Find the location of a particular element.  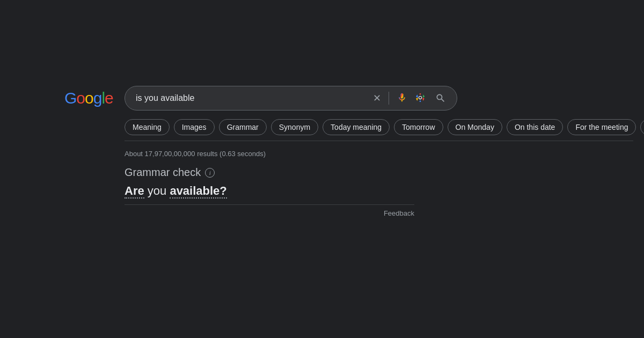

search-bar-icons: ✕ is located at coordinates (411, 99).